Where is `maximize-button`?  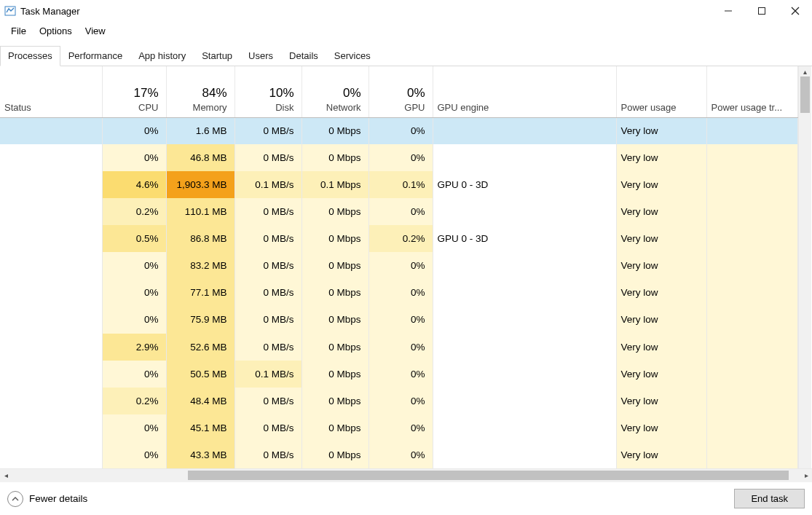 maximize-button is located at coordinates (762, 11).